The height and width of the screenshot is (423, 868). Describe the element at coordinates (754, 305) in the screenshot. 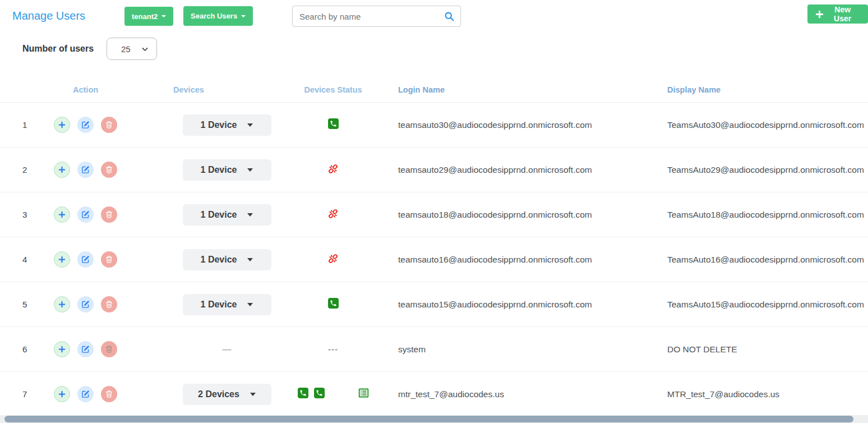

I see `display-name-cell: TeamsAuto15@audiocodesipprnd.onmicrosoft…` at that location.